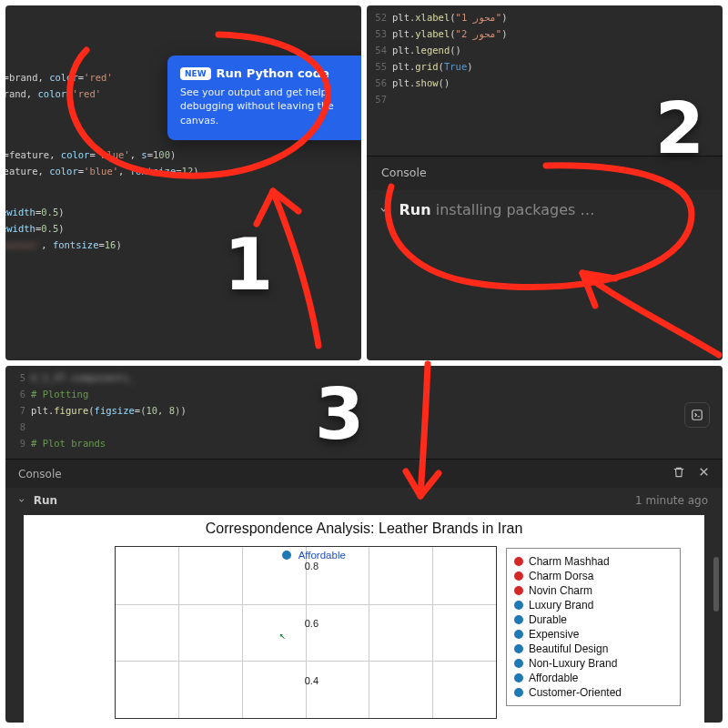 The image size is (728, 728). Describe the element at coordinates (379, 83) in the screenshot. I see `line-num: 56` at that location.